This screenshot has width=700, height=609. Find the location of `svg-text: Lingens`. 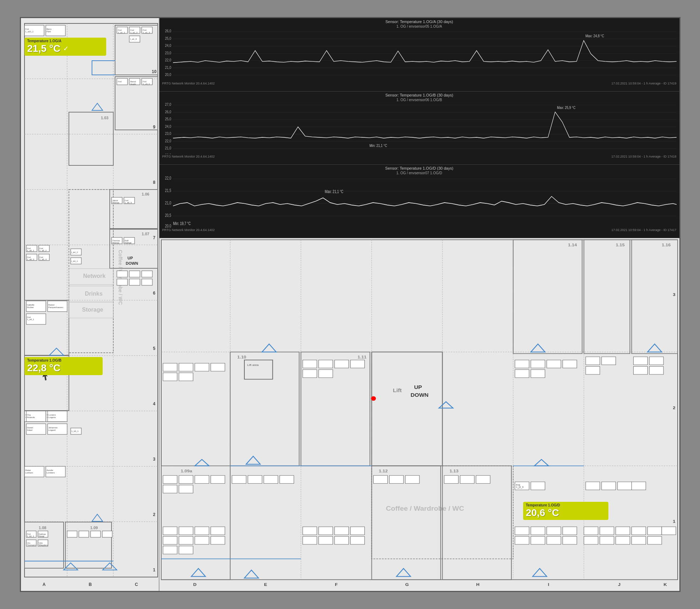

svg-text: Lingens is located at coordinates (52, 417).